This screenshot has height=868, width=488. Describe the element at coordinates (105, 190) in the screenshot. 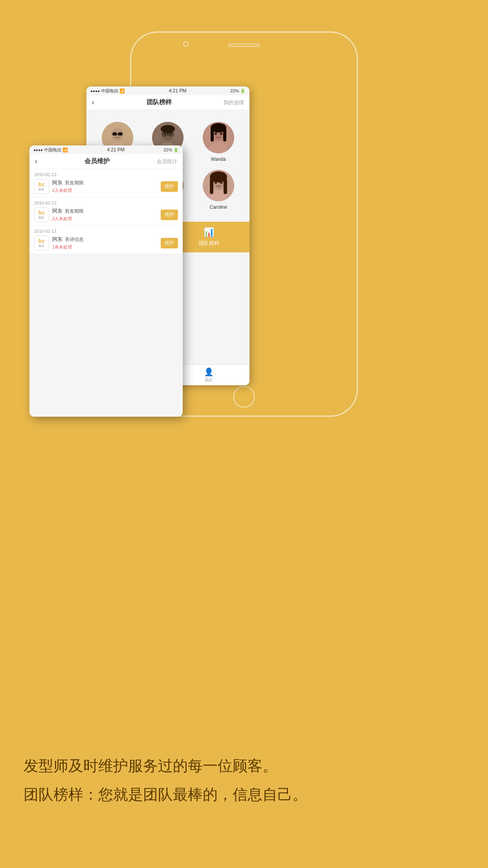

I see `pending-badge-1: 2人未处理` at that location.